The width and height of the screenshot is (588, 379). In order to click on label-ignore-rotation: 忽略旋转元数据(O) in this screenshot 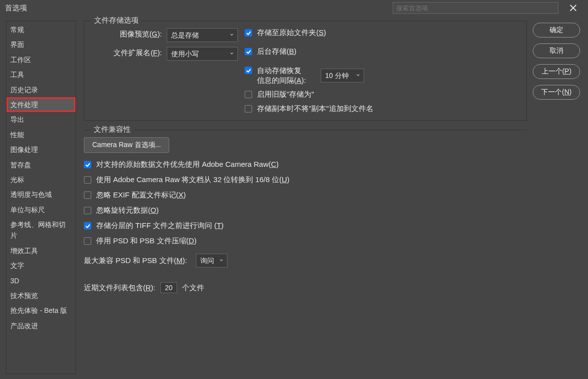, I will do `click(127, 210)`.